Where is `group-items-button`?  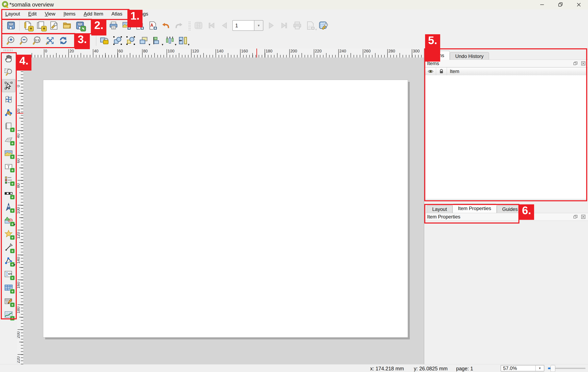 group-items-button is located at coordinates (118, 40).